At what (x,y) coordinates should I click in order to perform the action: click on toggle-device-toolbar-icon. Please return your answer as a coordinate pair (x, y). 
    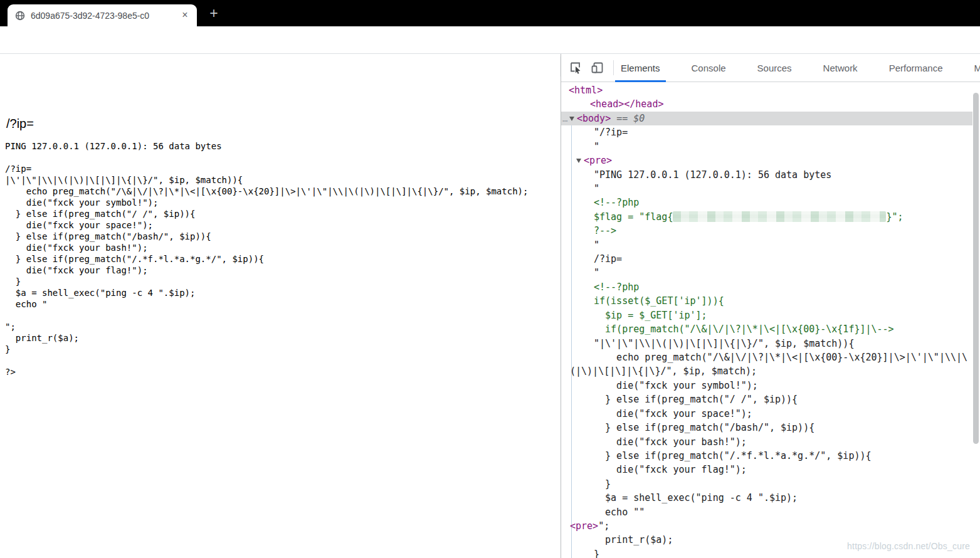
    Looking at the image, I should click on (598, 68).